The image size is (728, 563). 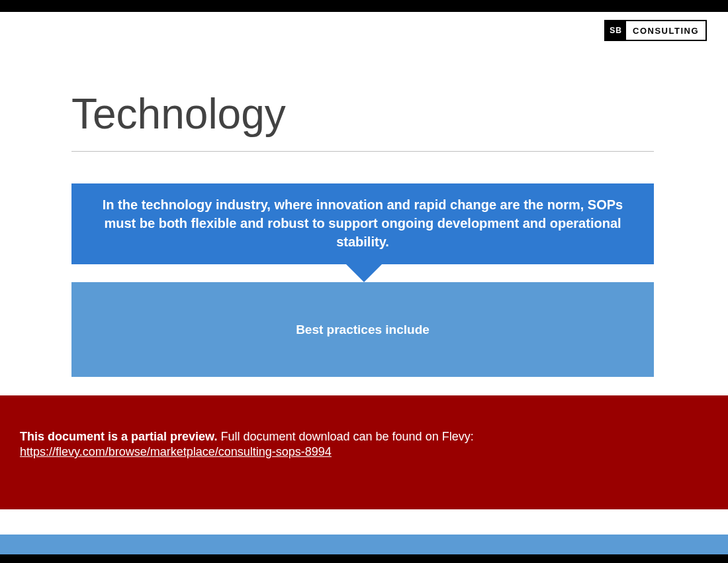 I want to click on preview-text: This document is a partial preview. Full…, so click(x=364, y=437).